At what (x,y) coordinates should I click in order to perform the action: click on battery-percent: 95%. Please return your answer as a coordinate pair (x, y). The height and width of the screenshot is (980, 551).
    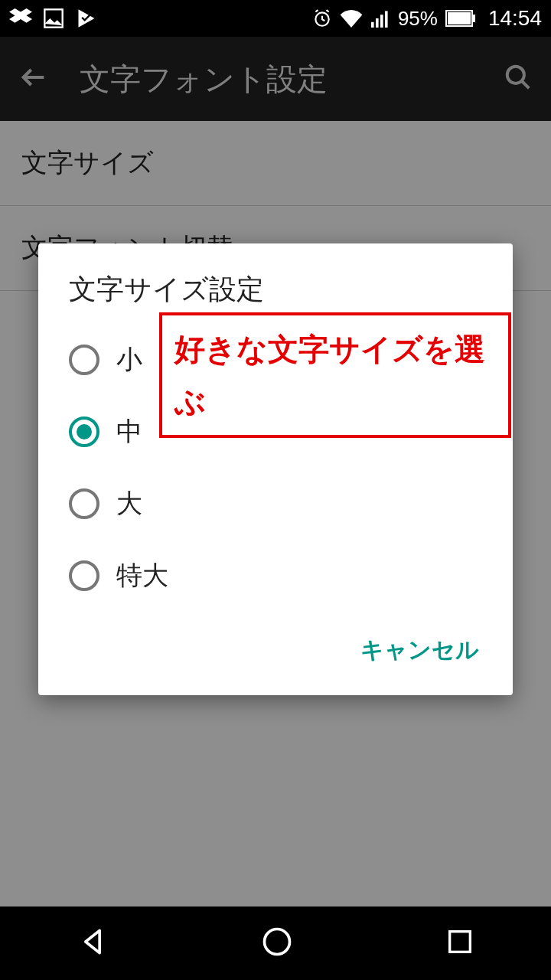
    Looking at the image, I should click on (418, 18).